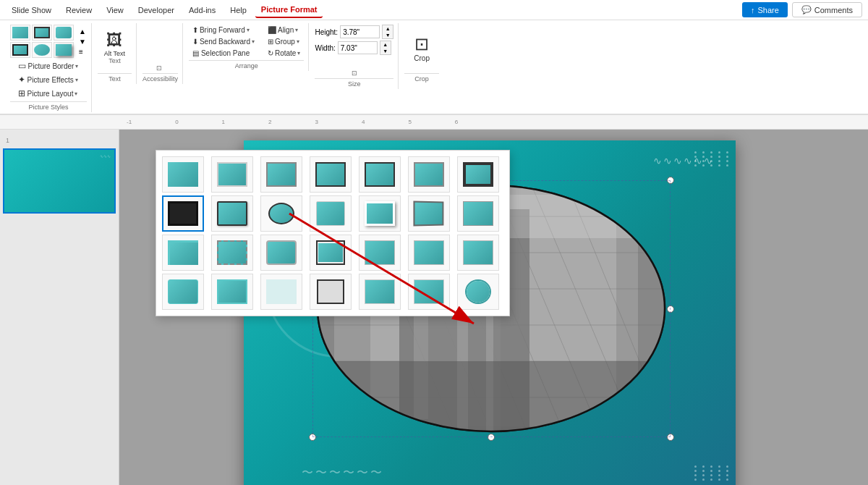  I want to click on menu-picture-format: Picture Format, so click(289, 10).